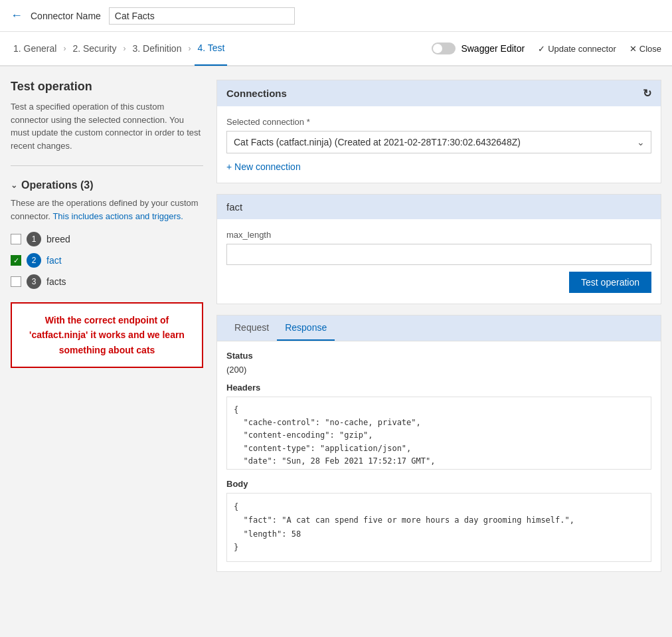 This screenshot has width=672, height=637. I want to click on operation-item-facts: 3 facts, so click(107, 282).